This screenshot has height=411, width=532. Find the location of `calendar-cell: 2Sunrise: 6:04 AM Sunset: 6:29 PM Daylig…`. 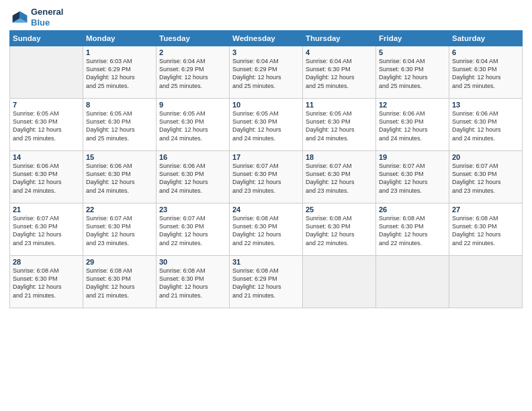

calendar-cell: 2Sunrise: 6:04 AM Sunset: 6:29 PM Daylig… is located at coordinates (193, 73).